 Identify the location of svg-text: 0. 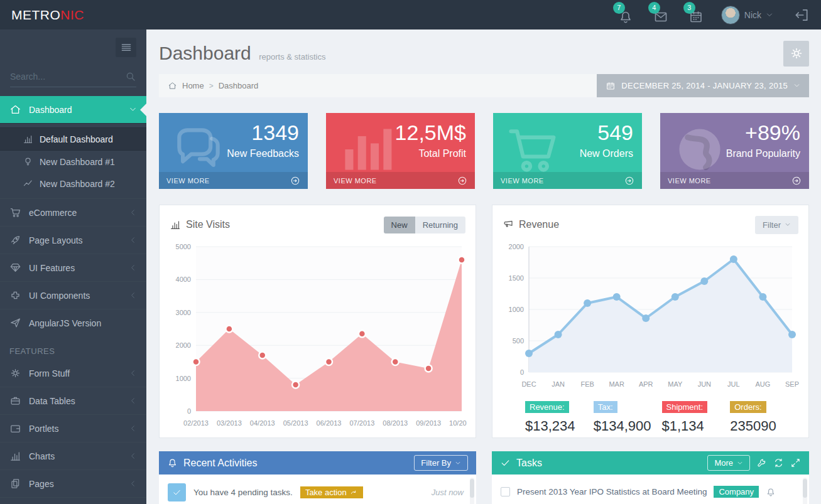
(522, 372).